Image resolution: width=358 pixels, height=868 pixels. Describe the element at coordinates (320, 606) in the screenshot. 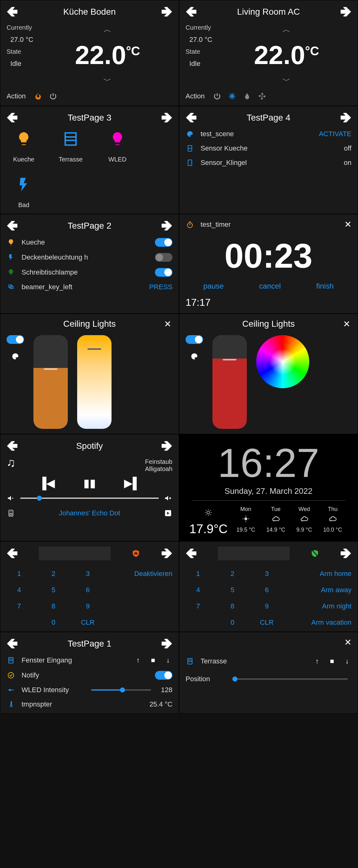

I see `arm-night-button: Arm night` at that location.